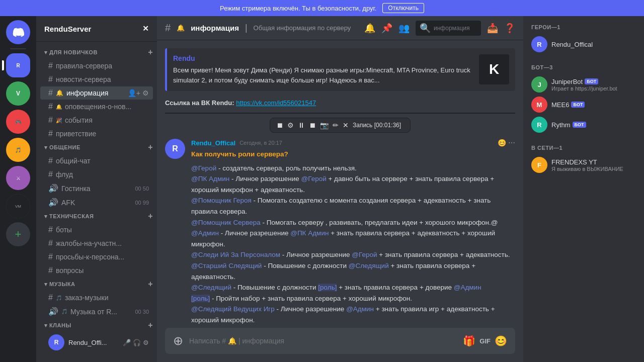  Describe the element at coordinates (53, 188) in the screenshot. I see `voice-icon-1: 🔊` at that location.